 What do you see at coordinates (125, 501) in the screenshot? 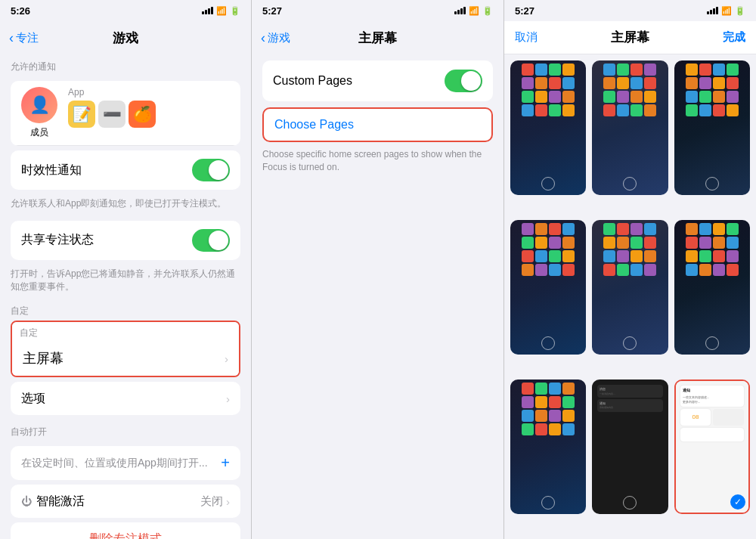
I see `smart-activate-group: ⏻ 智能激活 关闭 ›` at bounding box center [125, 501].